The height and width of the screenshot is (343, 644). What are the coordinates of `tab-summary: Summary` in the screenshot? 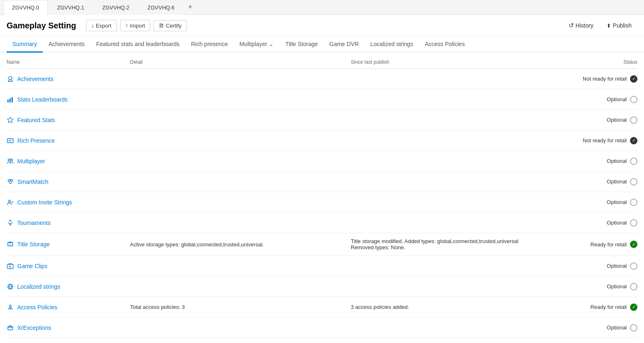 It's located at (25, 44).